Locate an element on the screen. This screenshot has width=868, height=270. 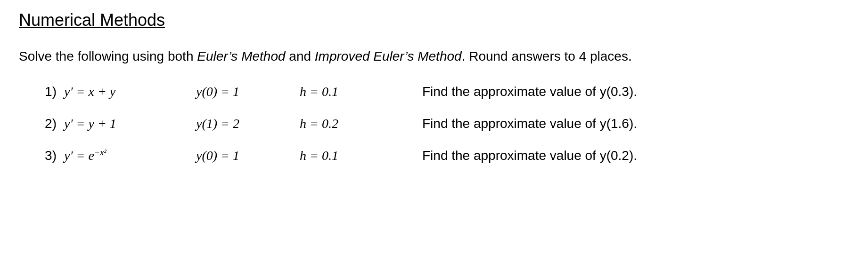
problem-number-3: 3) is located at coordinates (42, 156).